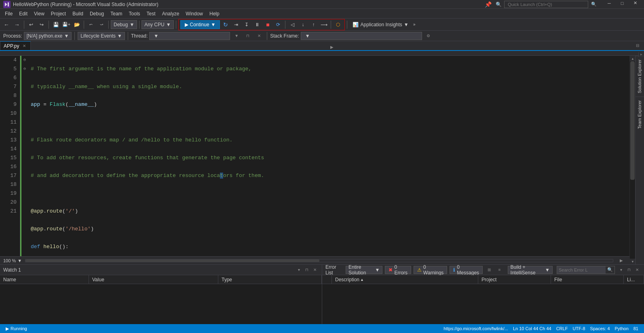 This screenshot has height=333, width=644. I want to click on save-all-btn: 💾+, so click(66, 25).